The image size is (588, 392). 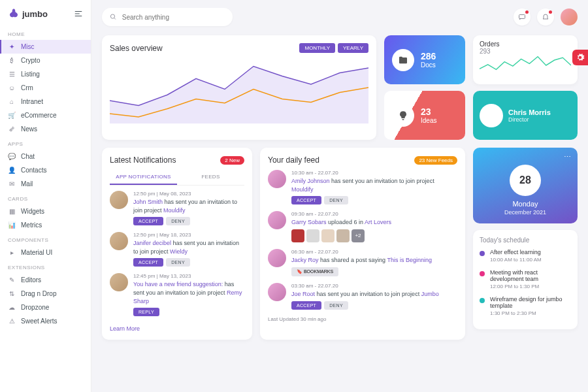 I want to click on search-input, so click(x=174, y=17).